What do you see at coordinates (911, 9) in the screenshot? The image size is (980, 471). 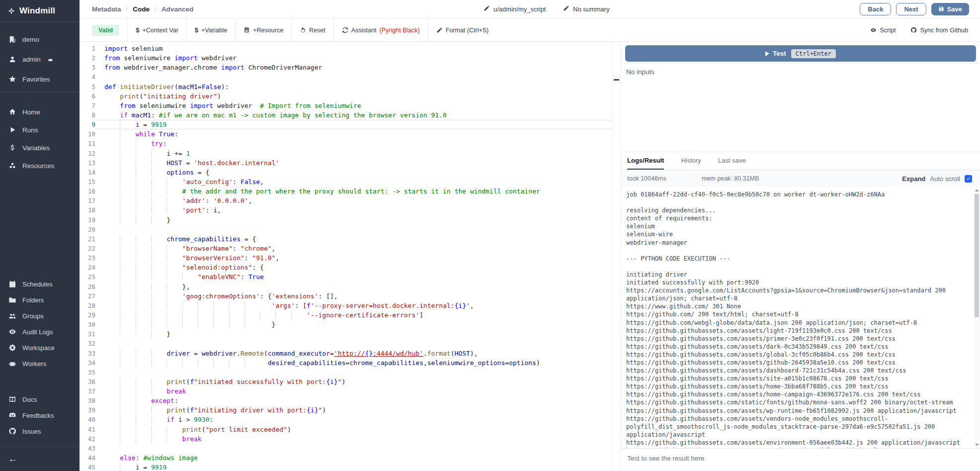 I see `next-button: Next` at bounding box center [911, 9].